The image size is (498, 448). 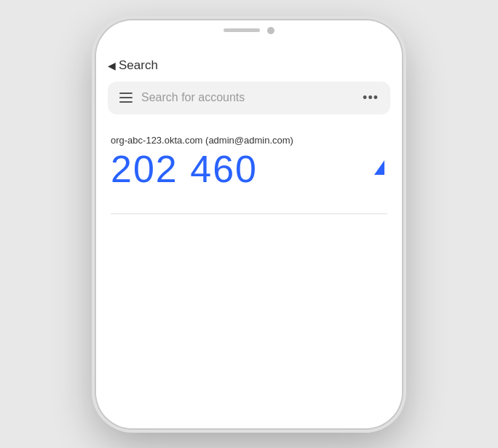 What do you see at coordinates (242, 31) in the screenshot?
I see `notch-speaker` at bounding box center [242, 31].